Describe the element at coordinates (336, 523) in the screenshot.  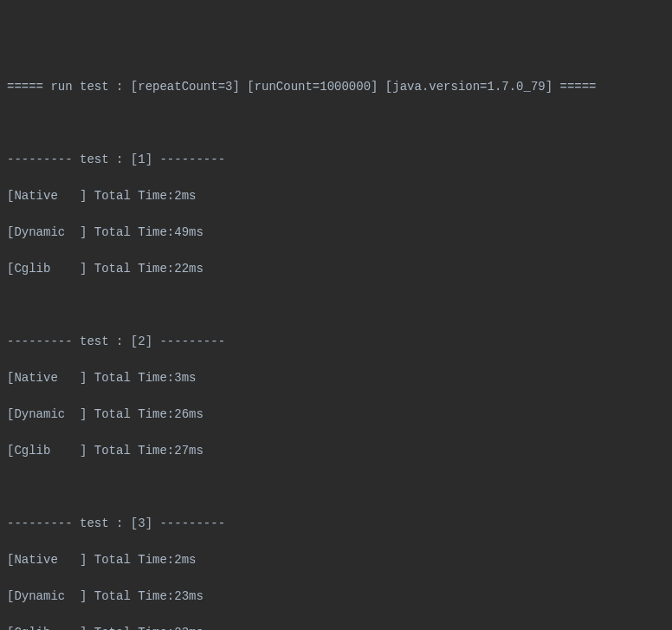
I see `test-title: --------- test : [3] ---------` at that location.